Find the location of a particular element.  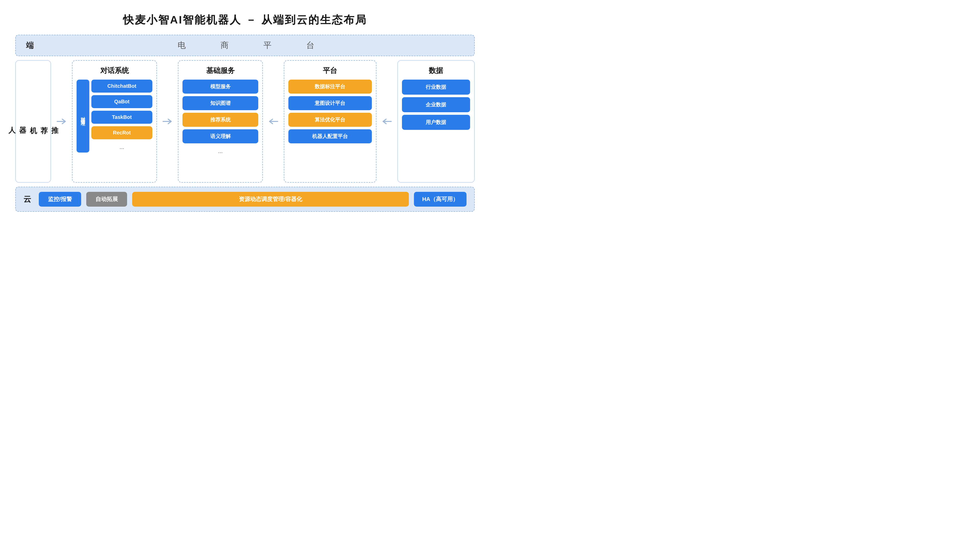

dialog-btn-taskbot: TaskBot is located at coordinates (122, 117).